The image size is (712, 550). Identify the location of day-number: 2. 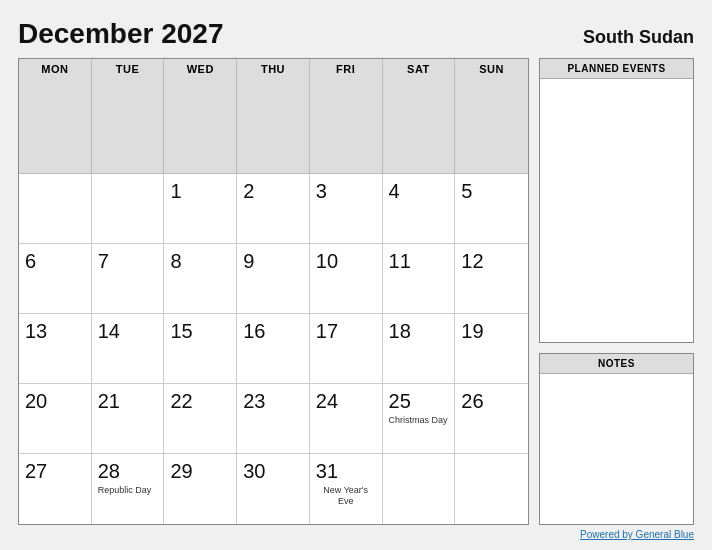
(248, 191).